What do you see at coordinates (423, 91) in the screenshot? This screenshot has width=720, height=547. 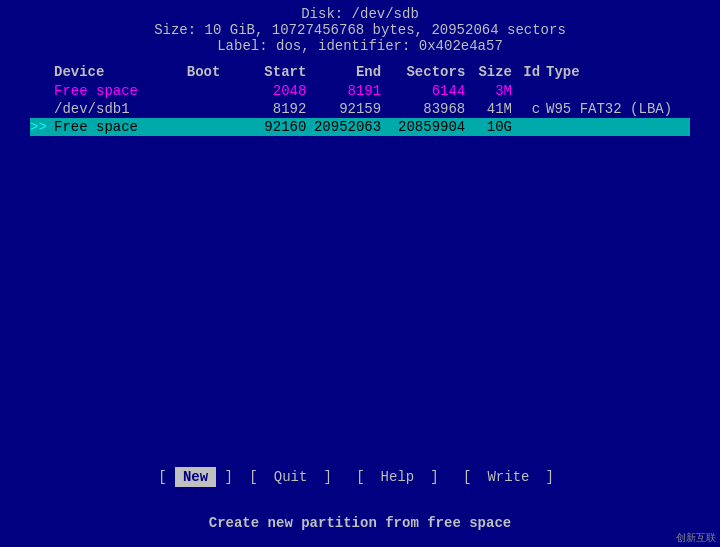 I see `row-sectors: 6144` at bounding box center [423, 91].